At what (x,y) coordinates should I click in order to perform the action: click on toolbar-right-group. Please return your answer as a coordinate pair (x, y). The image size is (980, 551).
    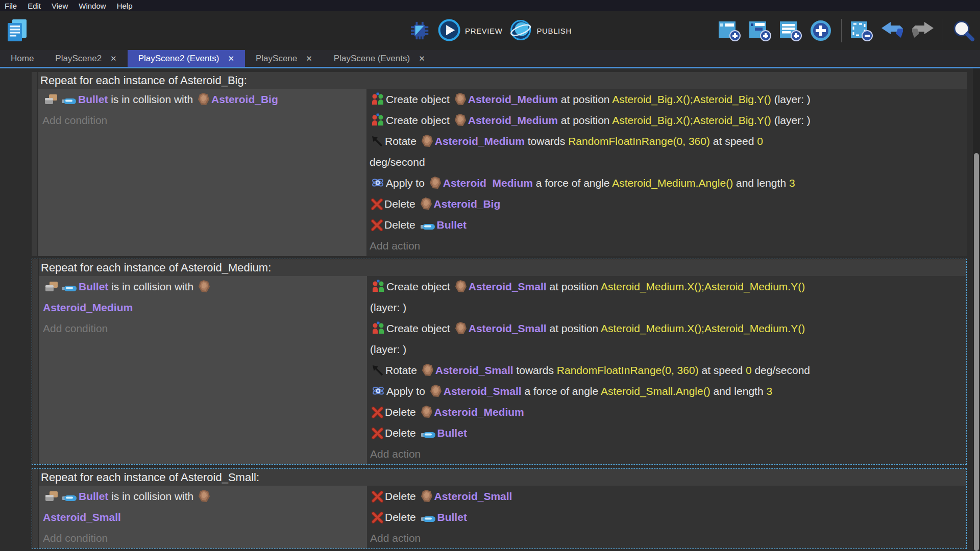
    Looking at the image, I should click on (846, 31).